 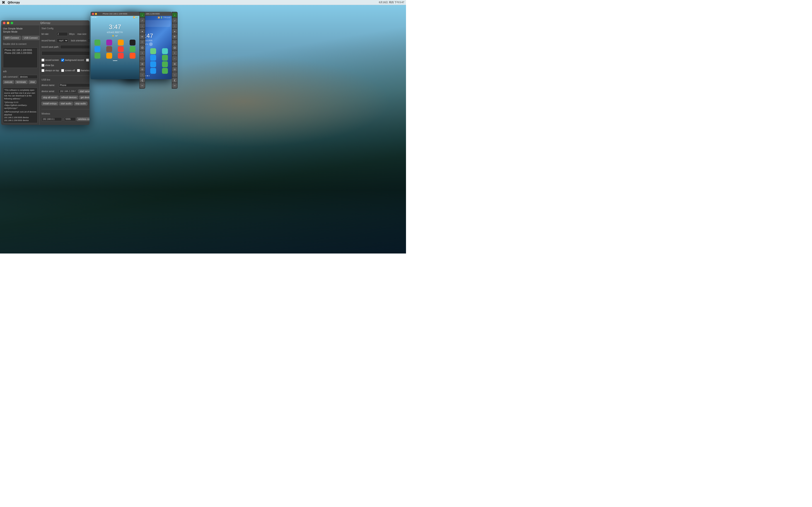 I want to click on wifi-connect-button: WIFI Connect, so click(x=12, y=38).